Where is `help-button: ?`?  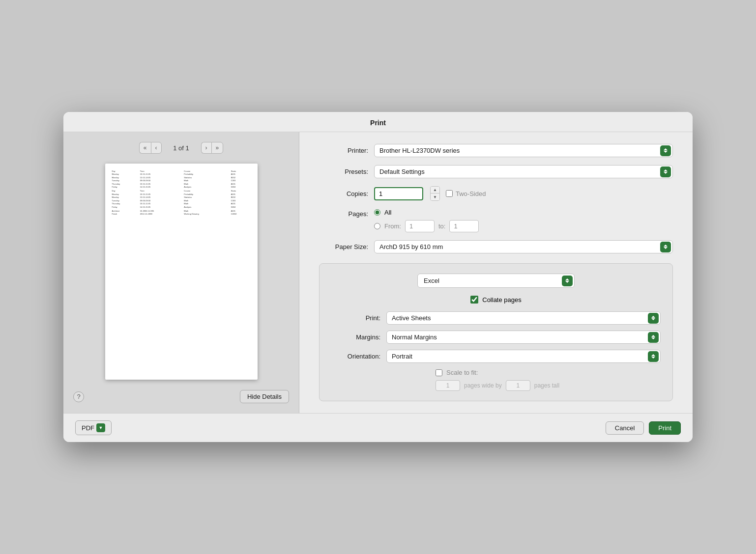 help-button: ? is located at coordinates (79, 397).